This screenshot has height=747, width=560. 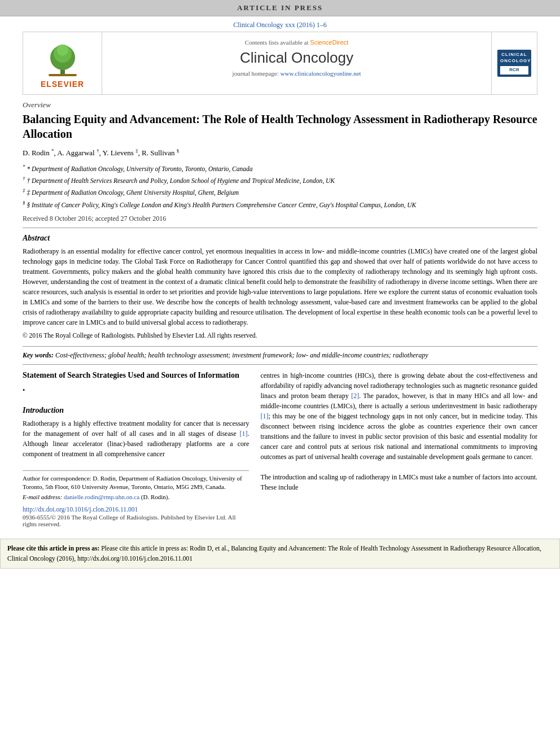 I want to click on keywords-label: Key words:, so click(x=38, y=355).